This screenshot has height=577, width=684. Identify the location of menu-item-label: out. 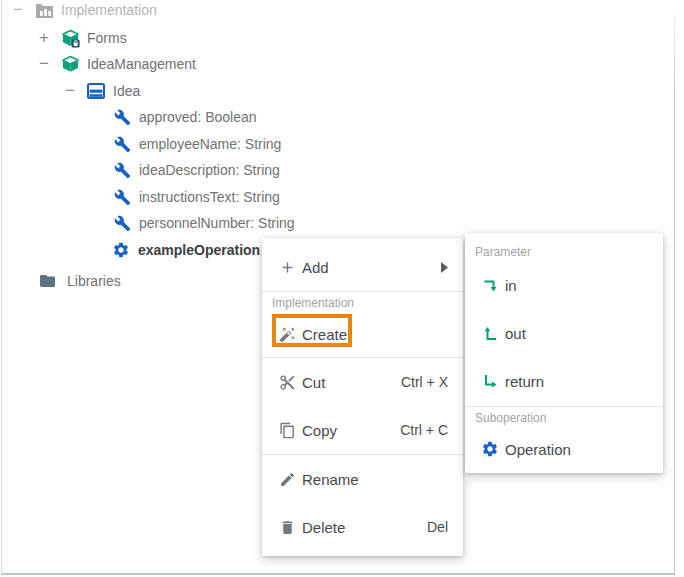
(516, 334).